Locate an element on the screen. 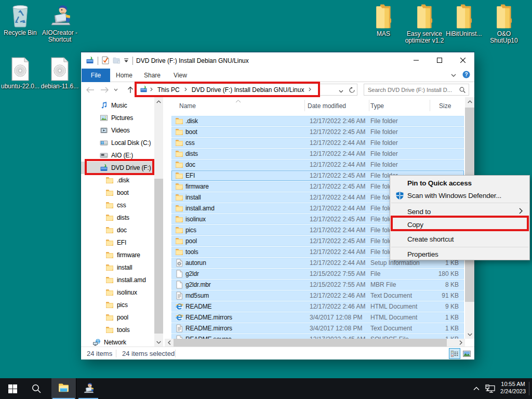 This screenshot has width=532, height=399. back-button is located at coordinates (90, 89).